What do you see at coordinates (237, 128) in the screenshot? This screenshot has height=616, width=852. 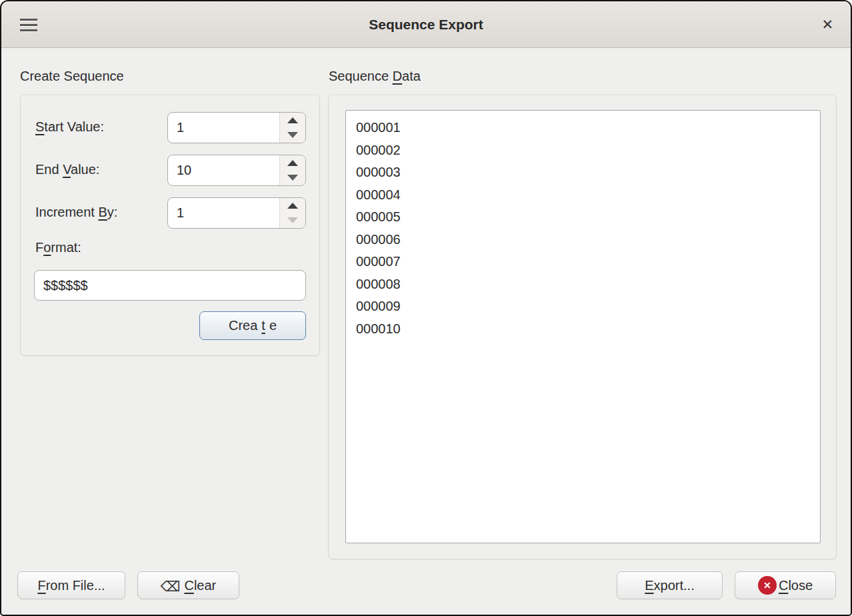 I see `start-value-spinbox` at bounding box center [237, 128].